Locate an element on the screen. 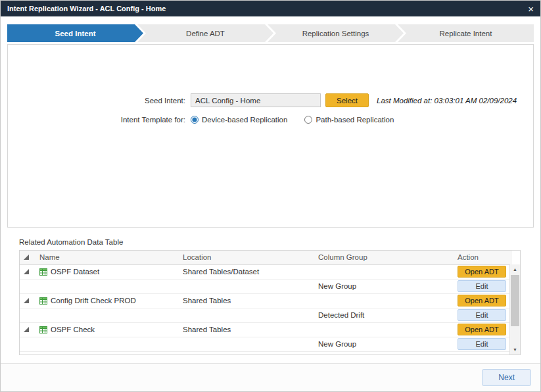  scroll-thumb is located at coordinates (515, 301).